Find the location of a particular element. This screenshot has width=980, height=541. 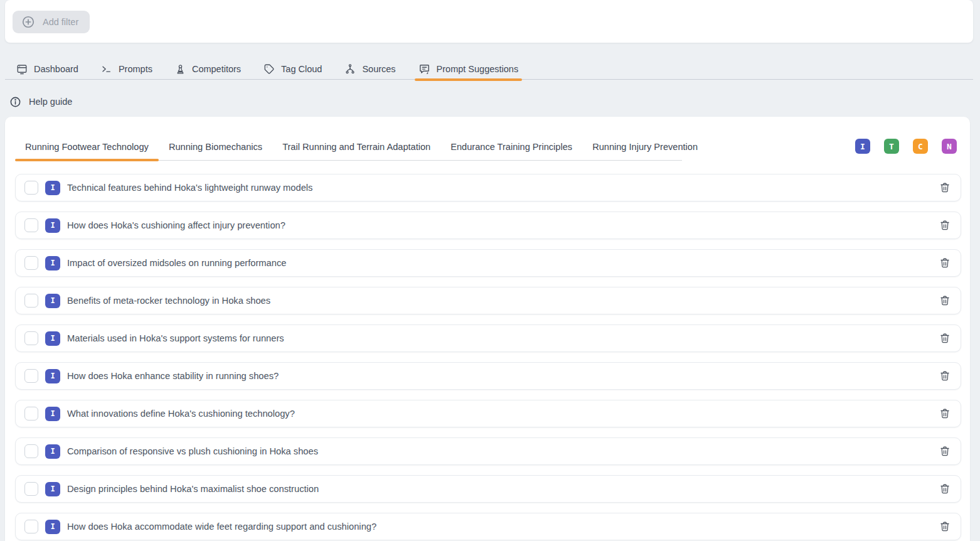

topic-tab-label: Trail Running and Terrain Adaptation is located at coordinates (356, 147).